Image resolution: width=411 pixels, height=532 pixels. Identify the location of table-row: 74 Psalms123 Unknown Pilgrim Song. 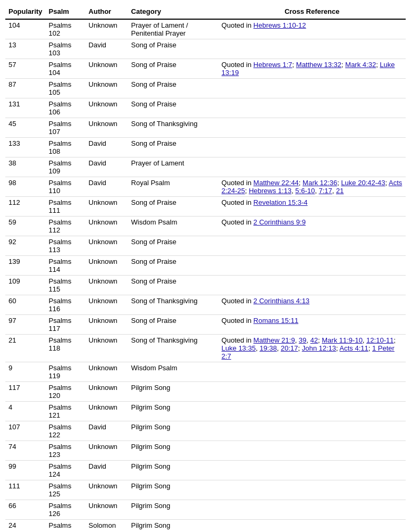
(205, 451).